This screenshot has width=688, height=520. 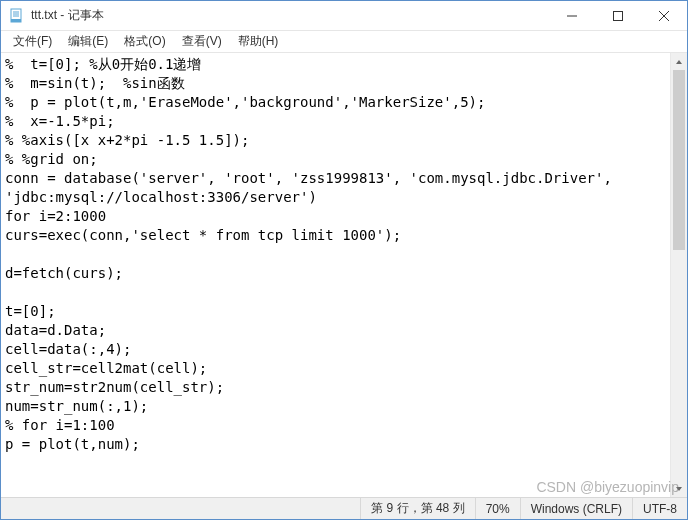 I want to click on window-controls, so click(x=618, y=16).